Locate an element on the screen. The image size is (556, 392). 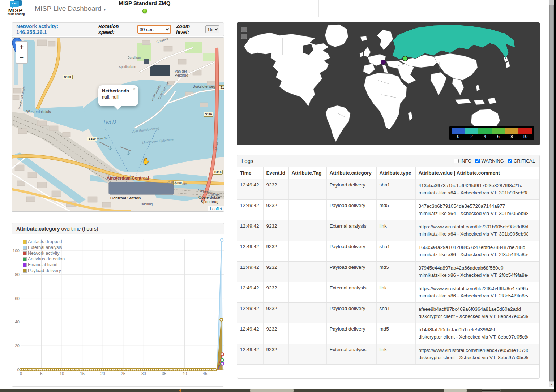
table-row: 12:49:429232Payload deliverymd537945c44a… is located at coordinates (388, 272).